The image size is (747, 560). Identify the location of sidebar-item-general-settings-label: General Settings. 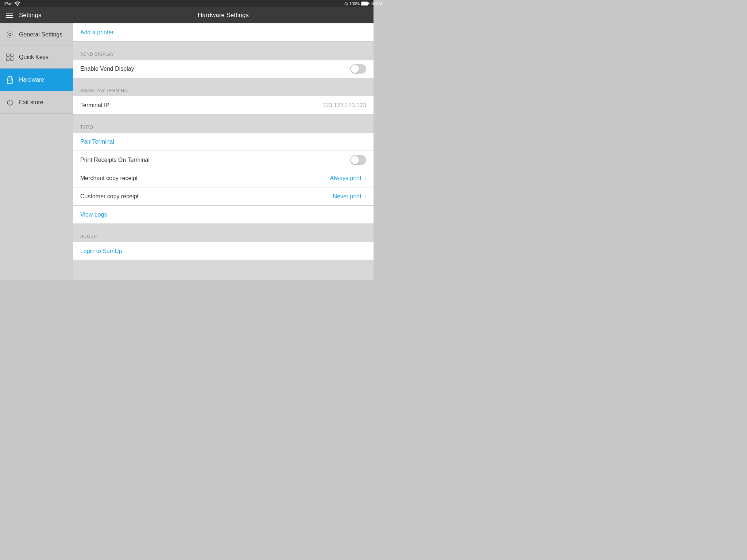
(41, 35).